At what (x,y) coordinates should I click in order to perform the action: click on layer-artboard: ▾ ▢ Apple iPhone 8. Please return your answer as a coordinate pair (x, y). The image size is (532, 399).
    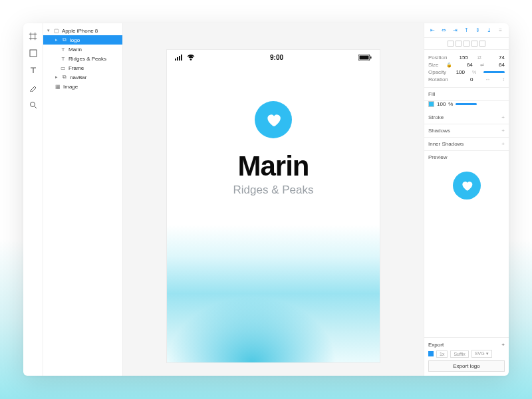
    Looking at the image, I should click on (82, 31).